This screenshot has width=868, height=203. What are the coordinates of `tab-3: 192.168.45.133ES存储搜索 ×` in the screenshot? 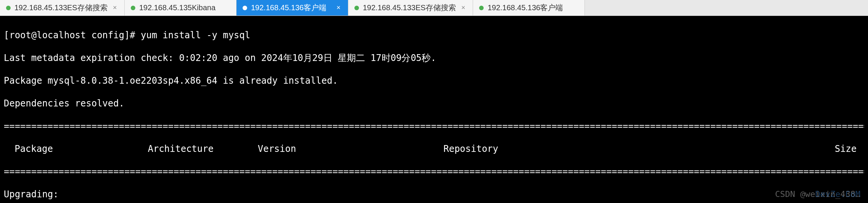 It's located at (411, 8).